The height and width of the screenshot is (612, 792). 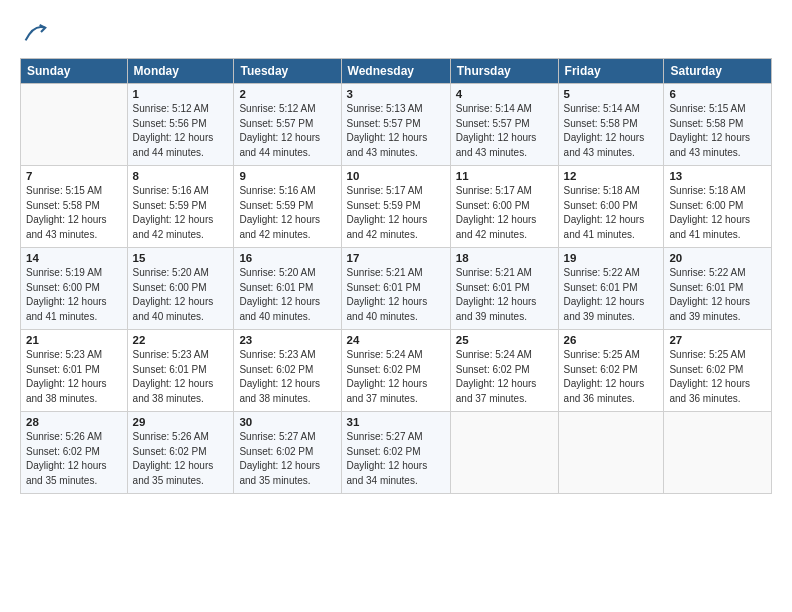 What do you see at coordinates (396, 125) in the screenshot?
I see `week-row-1: 1Sunrise: 5:12 AM Sunset: 5:56 PM Daylig…` at bounding box center [396, 125].